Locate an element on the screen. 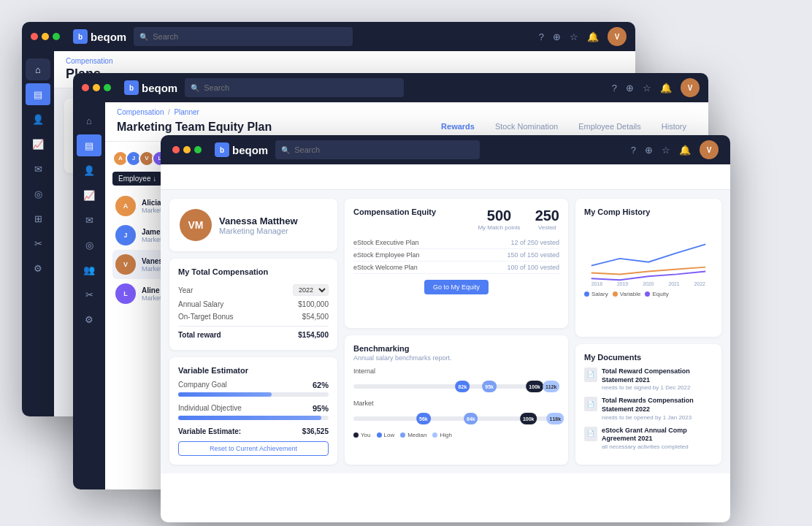 The image size is (812, 526). star-icon-1: ☆ is located at coordinates (574, 37).